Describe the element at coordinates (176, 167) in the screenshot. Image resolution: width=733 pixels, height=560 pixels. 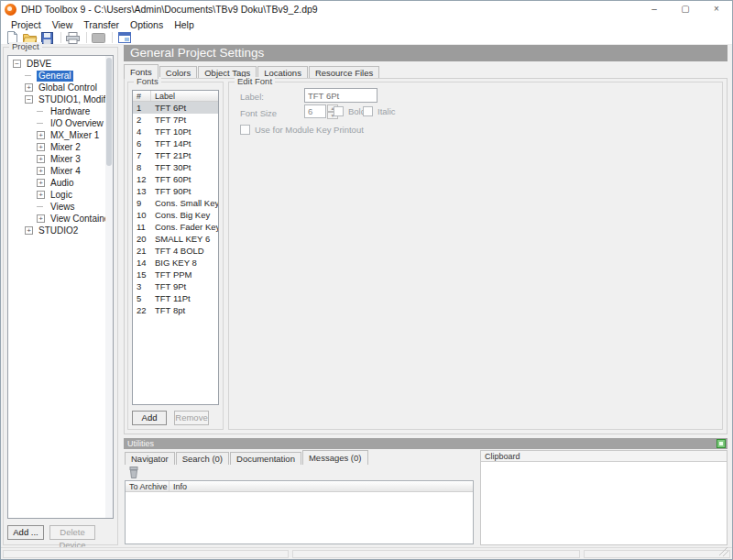
I see `font-table-row: 8TFT 30Pt` at that location.